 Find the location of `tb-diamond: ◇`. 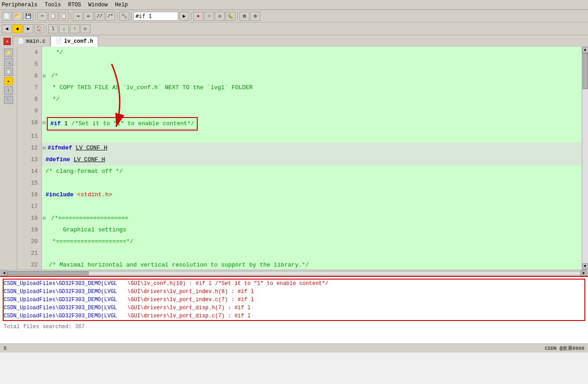

tb-diamond: ◇ is located at coordinates (220, 16).